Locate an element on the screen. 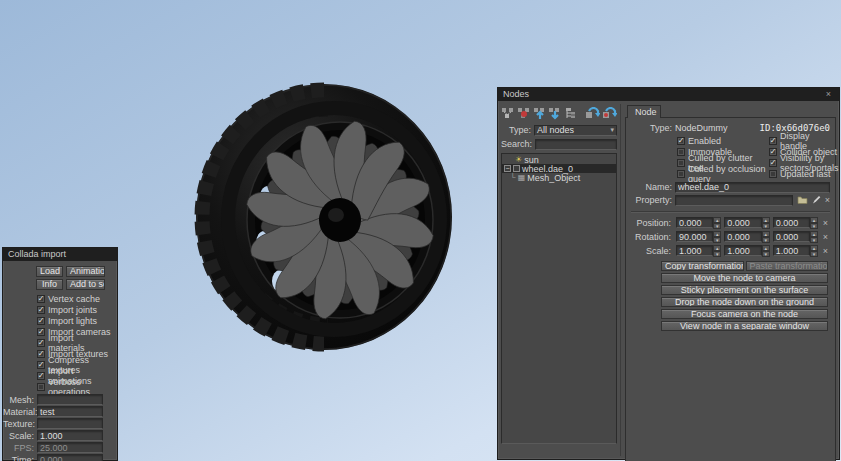 Image resolution: width=841 pixels, height=461 pixels. vertex-cache-checkbox-row: ✓ Vertex cache is located at coordinates (74, 299).